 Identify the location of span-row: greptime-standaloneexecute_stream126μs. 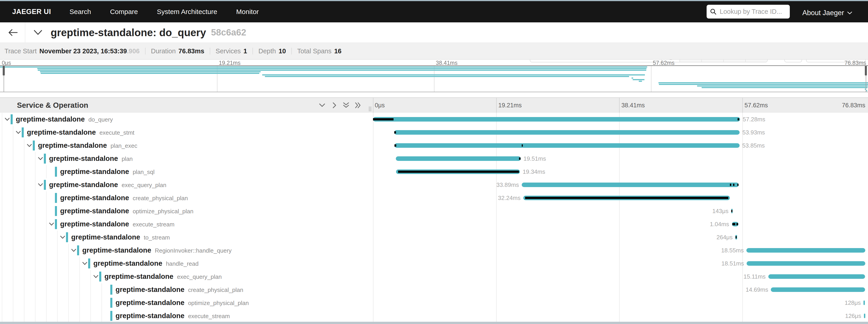
(434, 315).